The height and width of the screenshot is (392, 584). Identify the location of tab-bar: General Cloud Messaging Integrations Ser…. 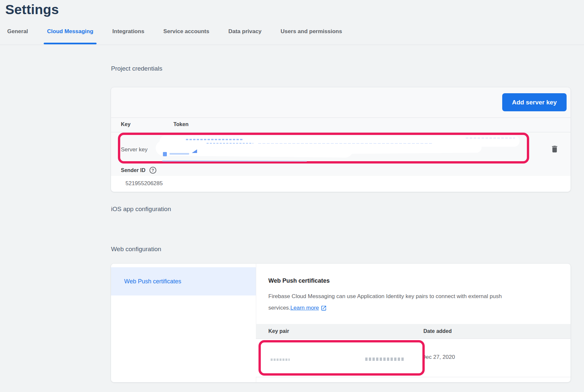
(175, 36).